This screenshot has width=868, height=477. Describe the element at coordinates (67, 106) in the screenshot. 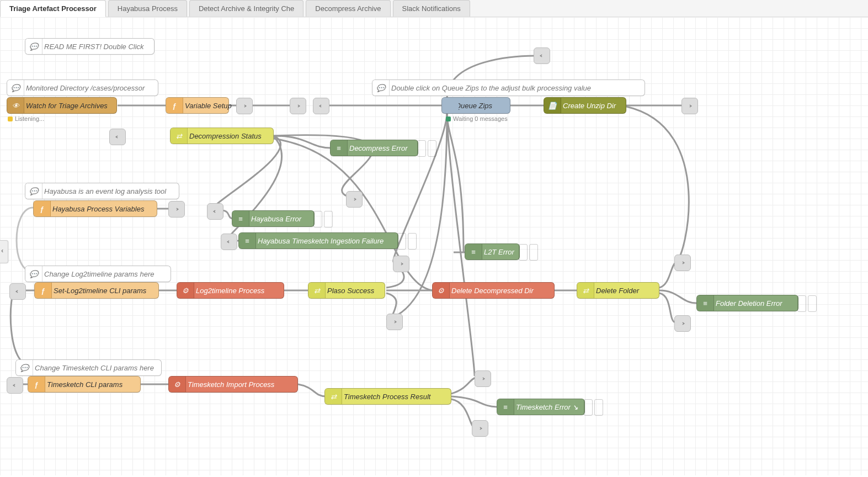

I see `node-label: Watch for Triage Archives` at that location.